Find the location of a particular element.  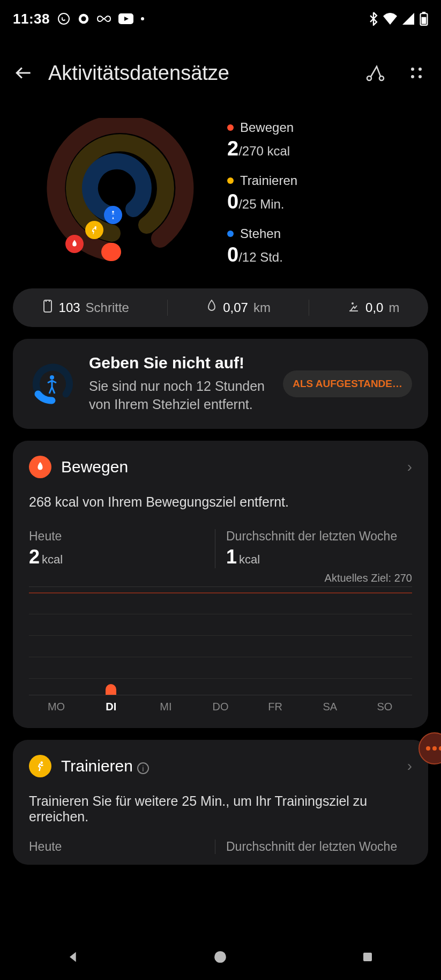

chart-x-label: MI is located at coordinates (166, 707).